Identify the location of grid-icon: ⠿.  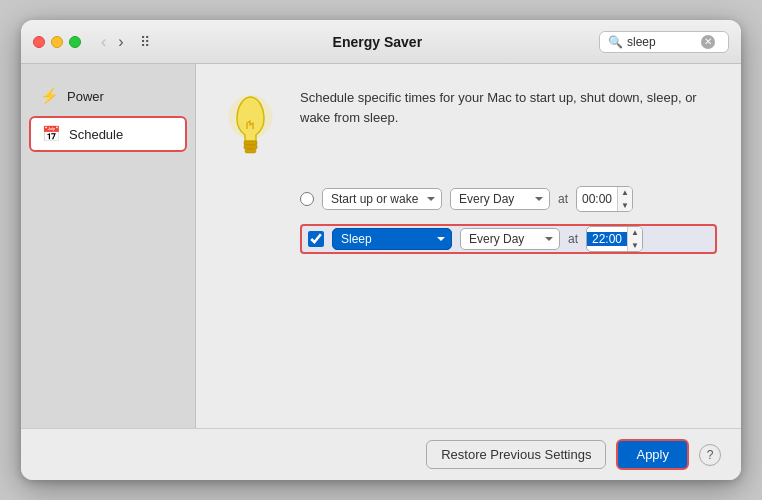
(145, 42).